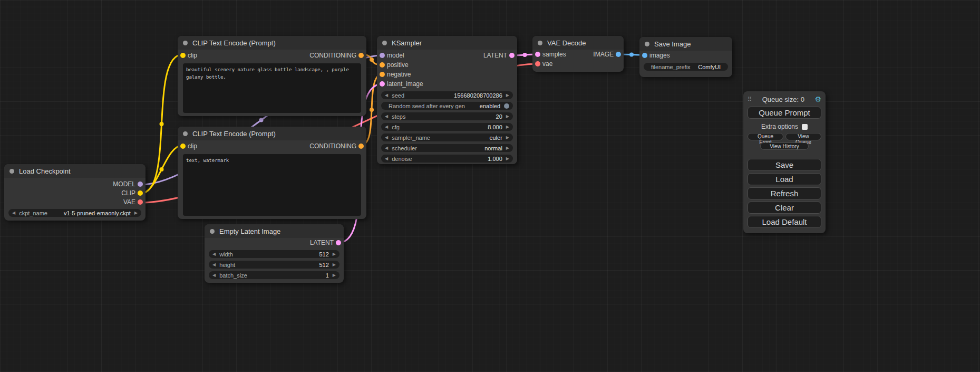 The width and height of the screenshot is (980, 372). What do you see at coordinates (496, 138) in the screenshot?
I see `widget-value: euler` at bounding box center [496, 138].